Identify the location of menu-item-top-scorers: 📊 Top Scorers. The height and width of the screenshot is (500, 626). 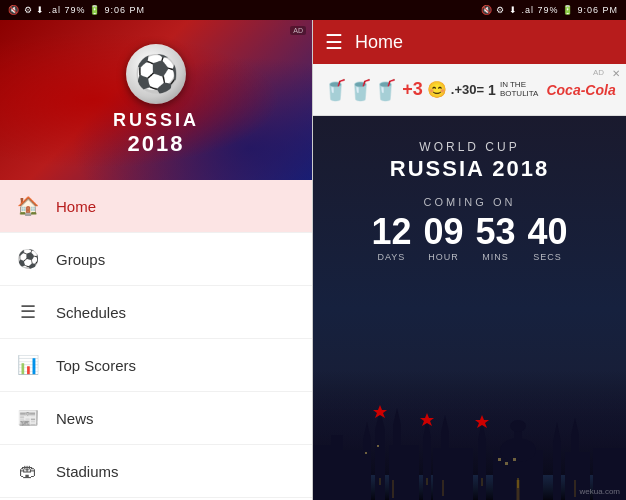
(156, 366).